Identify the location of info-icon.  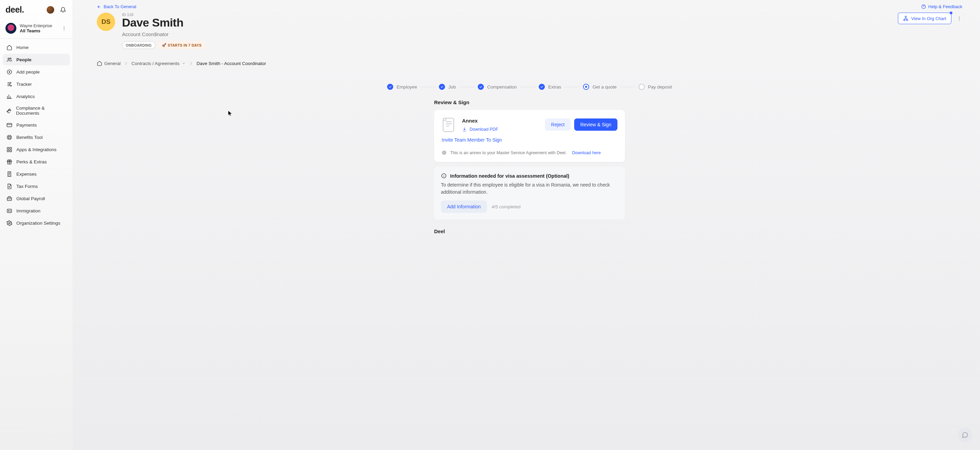
(444, 153).